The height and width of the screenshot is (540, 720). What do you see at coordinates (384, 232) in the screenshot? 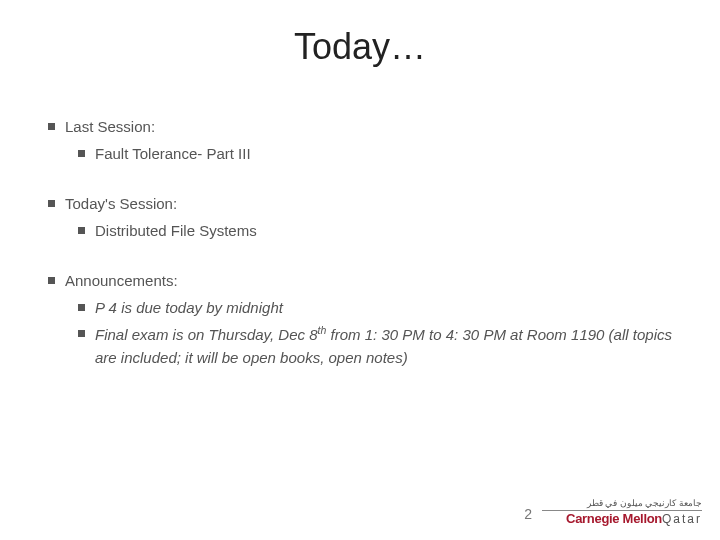
I see `section-item: Distributed File Systems` at bounding box center [384, 232].